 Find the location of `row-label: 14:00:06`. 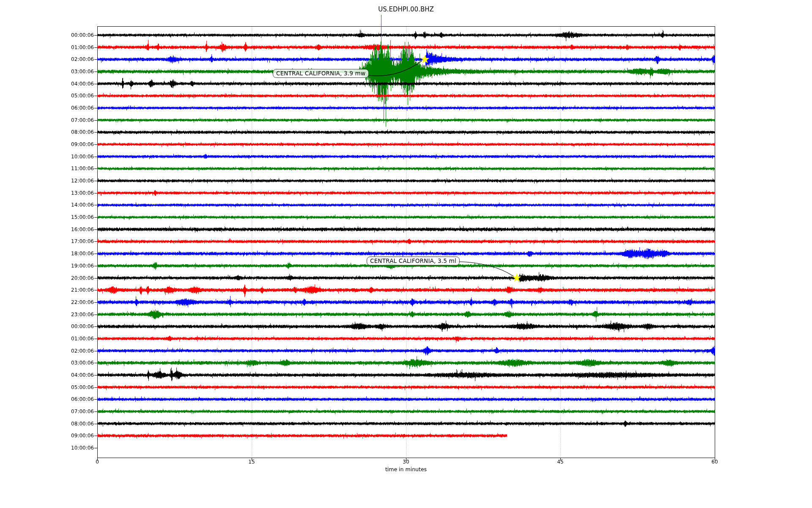

row-label: 14:00:06 is located at coordinates (47, 205).